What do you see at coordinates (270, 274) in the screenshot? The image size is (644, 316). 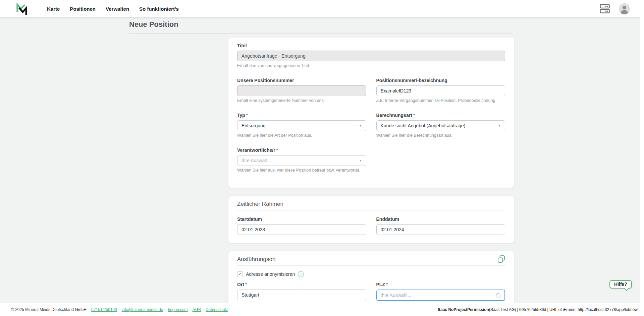 I see `anonymize-label: Adresse anonymisieren` at bounding box center [270, 274].